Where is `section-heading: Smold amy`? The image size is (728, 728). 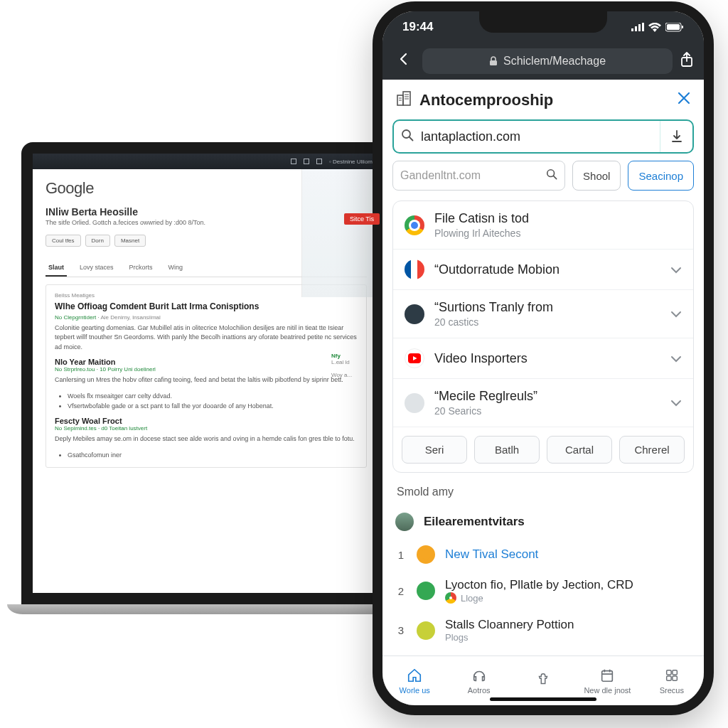
section-heading: Smold amy is located at coordinates (543, 494).